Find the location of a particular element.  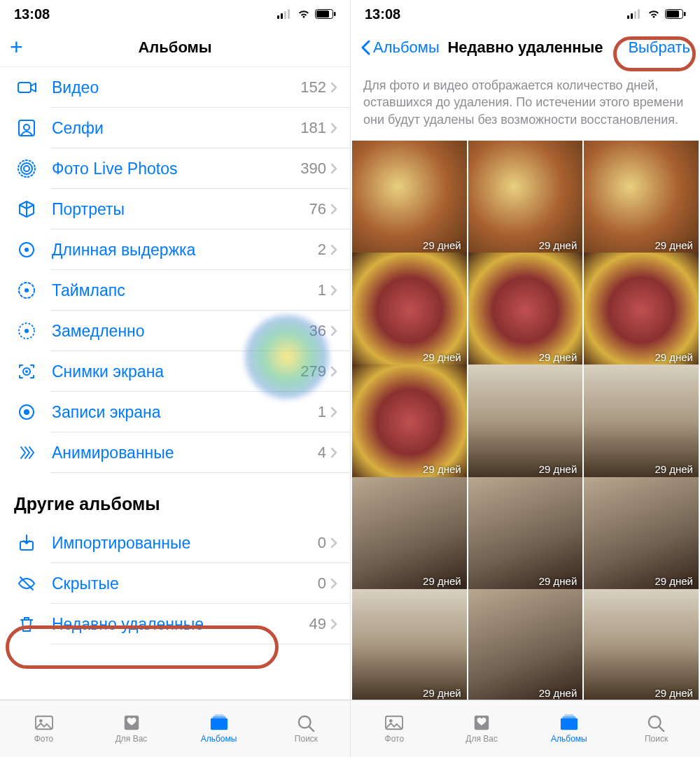

record-icon is located at coordinates (27, 412).